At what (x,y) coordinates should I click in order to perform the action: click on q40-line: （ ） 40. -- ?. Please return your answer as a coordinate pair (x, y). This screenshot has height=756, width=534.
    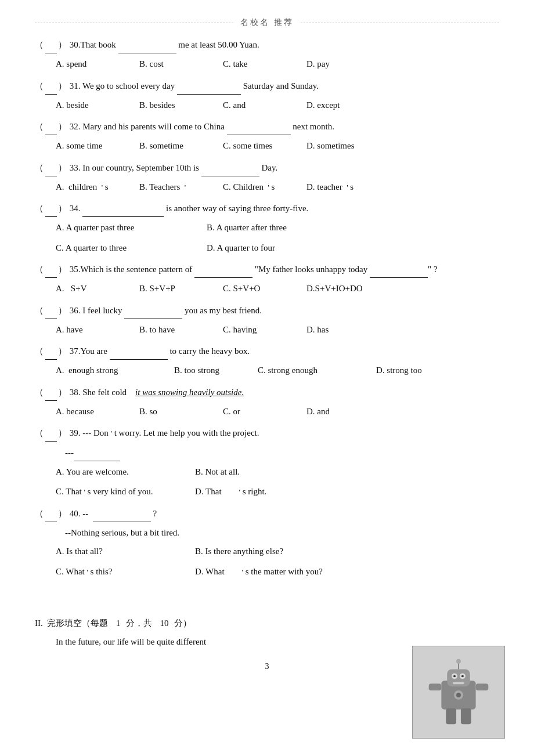
    Looking at the image, I should click on (267, 514).